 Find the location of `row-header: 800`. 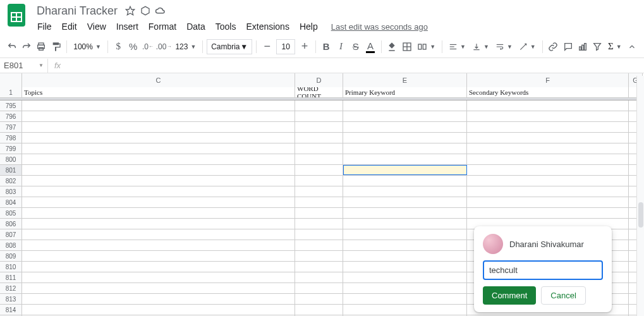

row-header: 800 is located at coordinates (11, 159).